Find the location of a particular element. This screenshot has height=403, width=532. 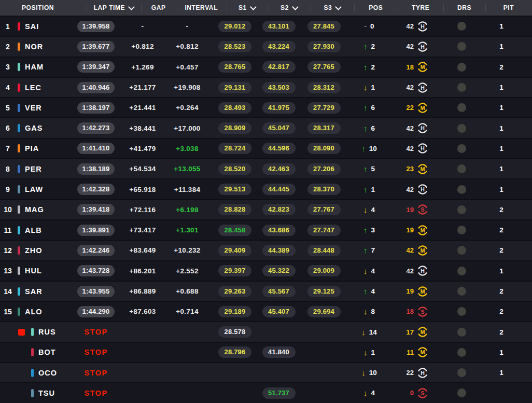

svg-text: H is located at coordinates (423, 373).